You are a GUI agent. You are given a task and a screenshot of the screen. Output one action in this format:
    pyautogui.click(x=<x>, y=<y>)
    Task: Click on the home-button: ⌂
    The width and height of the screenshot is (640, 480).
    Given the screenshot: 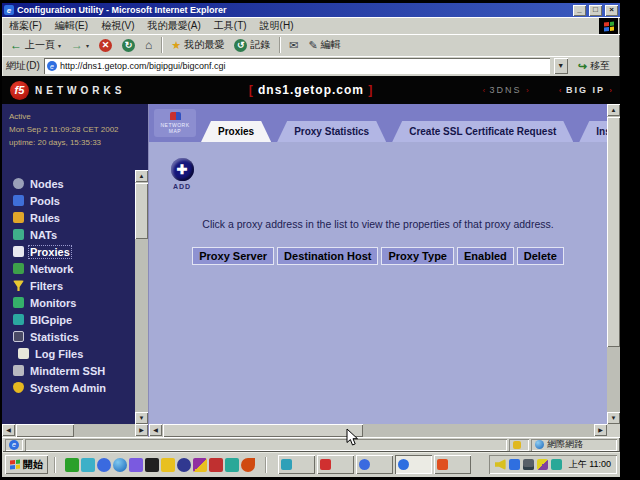 What is the action you would take?
    pyautogui.click(x=148, y=46)
    